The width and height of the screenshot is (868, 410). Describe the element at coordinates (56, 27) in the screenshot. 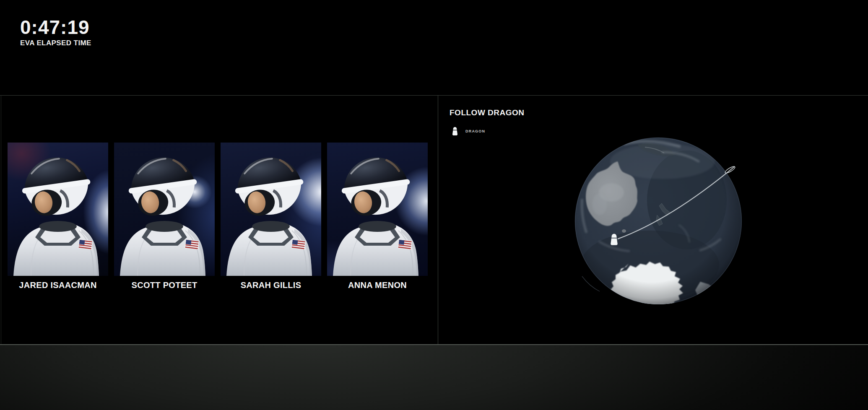

I see `eva-timer-value: 0:47:19` at that location.